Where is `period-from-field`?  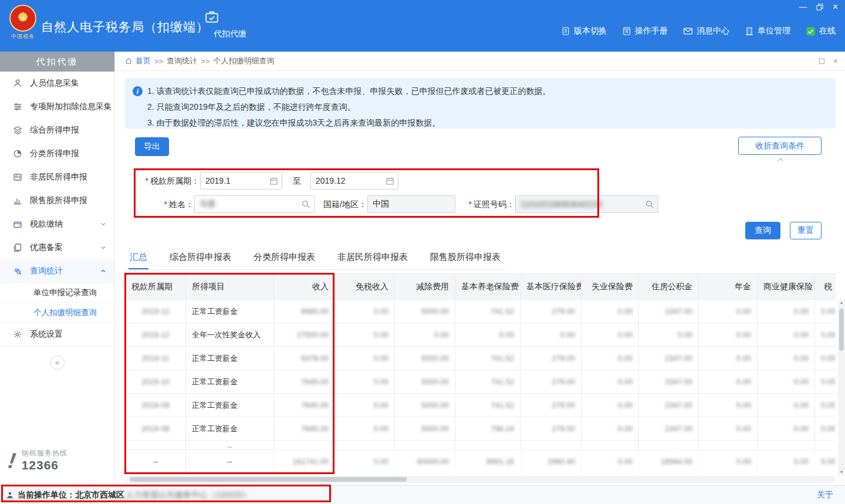 period-from-field is located at coordinates (236, 181).